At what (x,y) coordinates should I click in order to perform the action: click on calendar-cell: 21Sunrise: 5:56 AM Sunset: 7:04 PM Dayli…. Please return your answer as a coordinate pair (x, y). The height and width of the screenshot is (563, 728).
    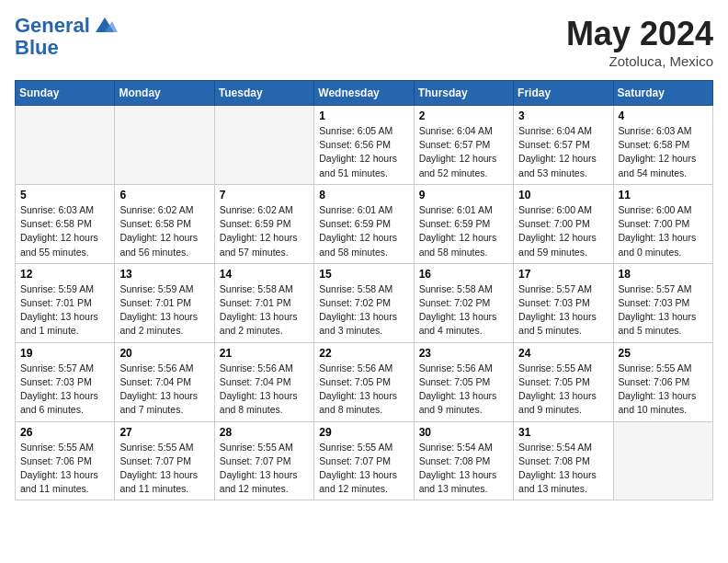
    Looking at the image, I should click on (264, 382).